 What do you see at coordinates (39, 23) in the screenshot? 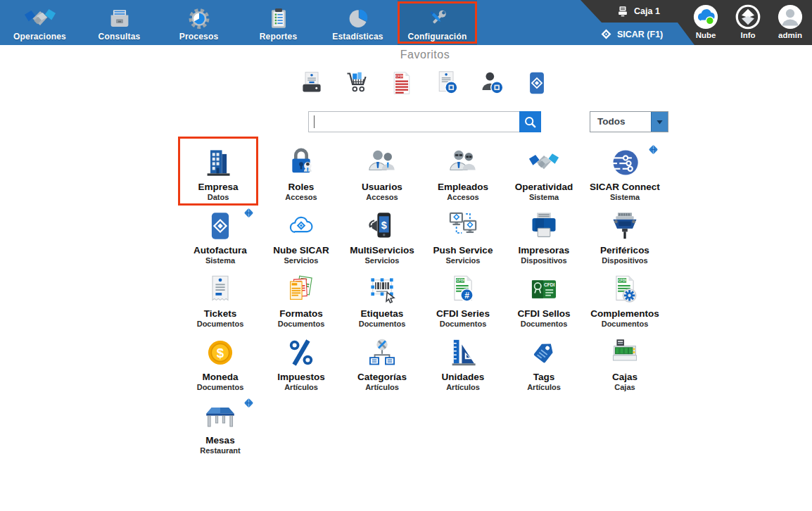
I see `nav-item-operaciones: Operaciones` at bounding box center [39, 23].